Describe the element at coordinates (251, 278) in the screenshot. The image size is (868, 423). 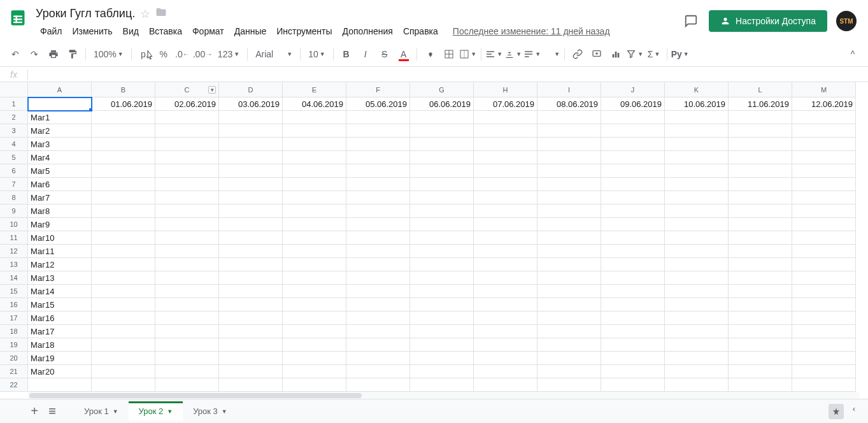
I see `cell-D14` at that location.